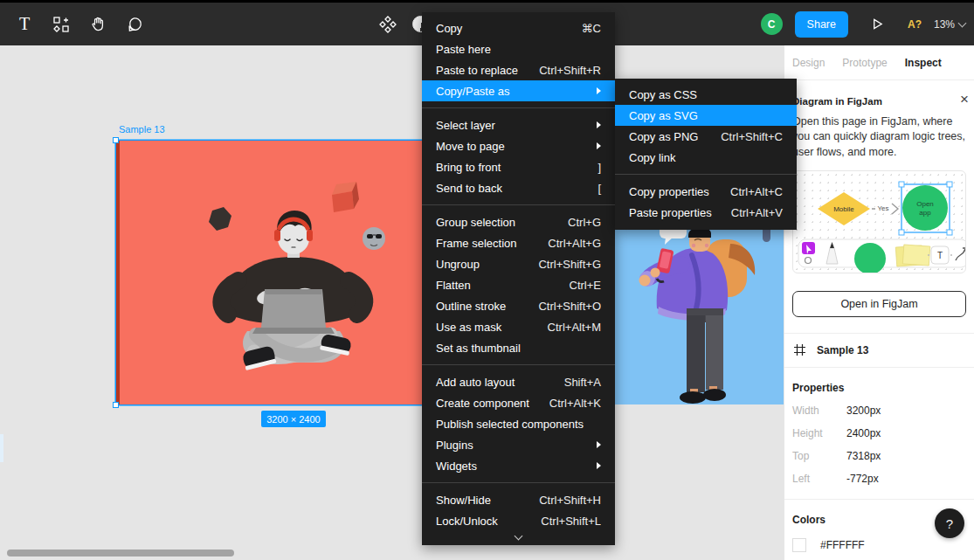 The height and width of the screenshot is (560, 974). I want to click on property-label: Width, so click(819, 411).